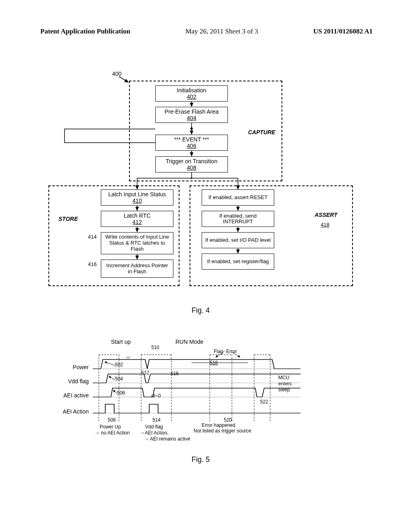 Image resolution: width=413 pixels, height=532 pixels. Describe the element at coordinates (154, 433) in the screenshot. I see `vf2: →AEI Action,` at that location.